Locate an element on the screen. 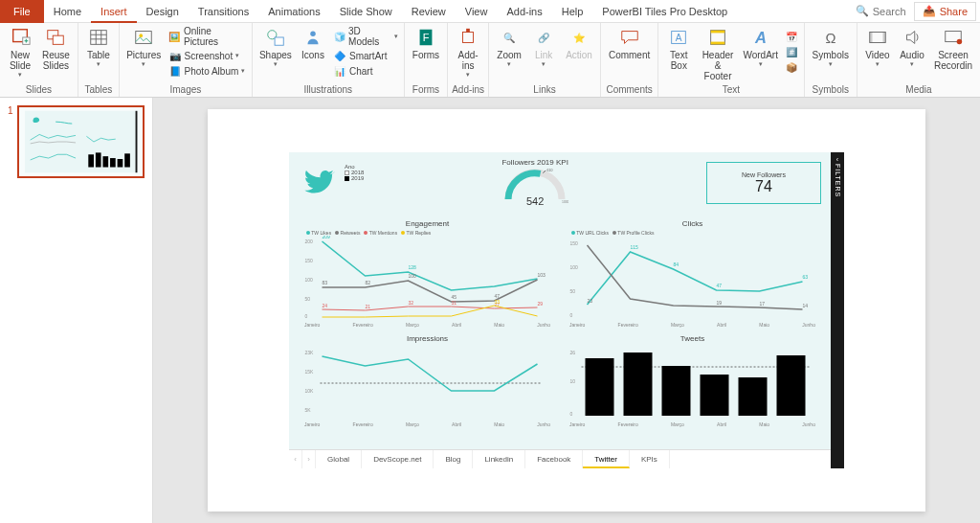 This screenshot has width=980, height=523. svg-text: 47 is located at coordinates (720, 285).